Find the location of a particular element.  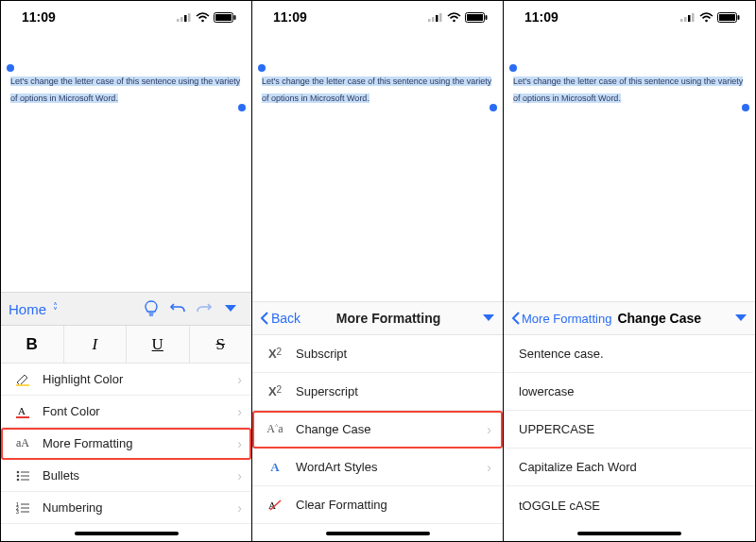

more-formatting-icon: aA is located at coordinates (23, 444).